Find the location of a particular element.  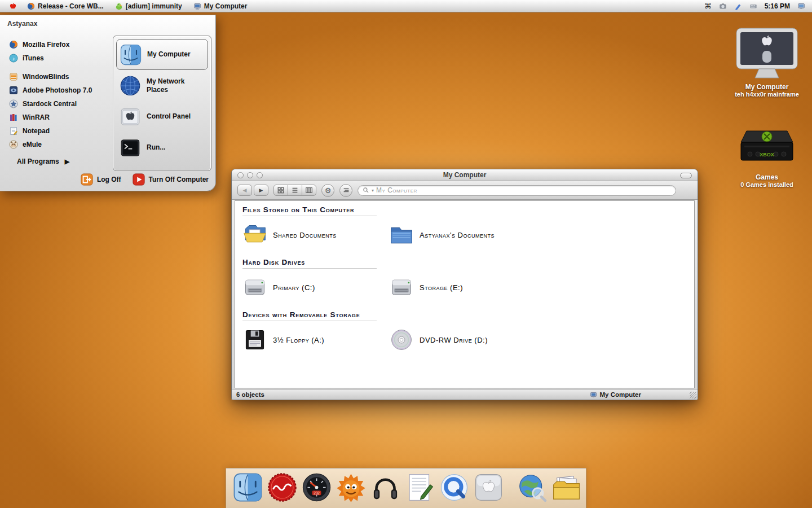

camera-icon is located at coordinates (723, 6).